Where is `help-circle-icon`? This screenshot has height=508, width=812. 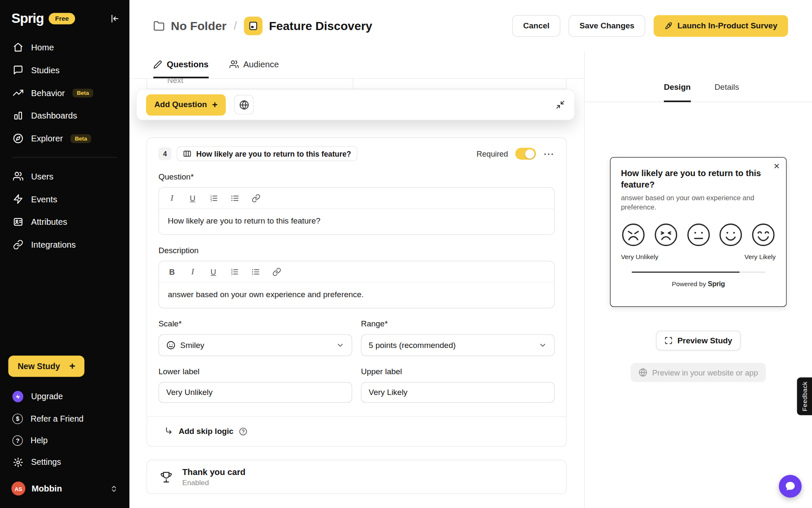
help-circle-icon is located at coordinates (243, 431).